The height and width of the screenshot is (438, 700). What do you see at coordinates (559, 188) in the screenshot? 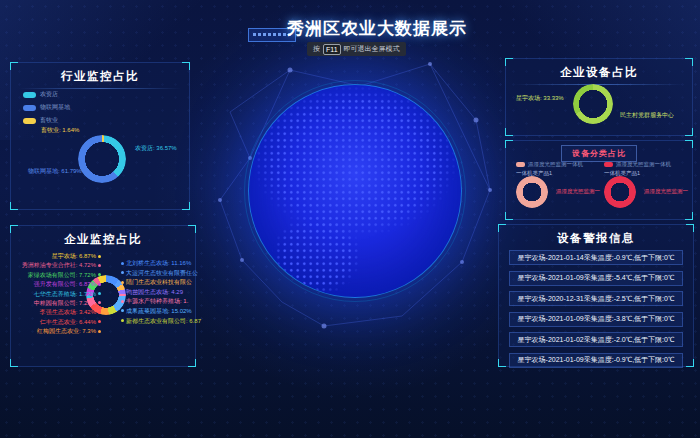
I see `device-class-chart-left: 温湿度光照监测一体机 一体机类产品1 温湿度光照监测一` at bounding box center [559, 188].